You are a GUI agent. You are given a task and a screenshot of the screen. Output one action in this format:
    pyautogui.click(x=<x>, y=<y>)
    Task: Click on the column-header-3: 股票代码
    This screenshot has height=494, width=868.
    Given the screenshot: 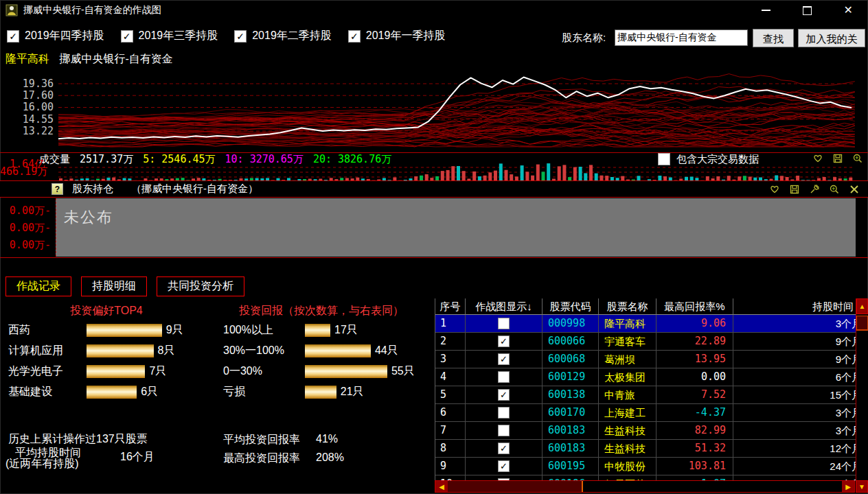 What is the action you would take?
    pyautogui.click(x=571, y=307)
    